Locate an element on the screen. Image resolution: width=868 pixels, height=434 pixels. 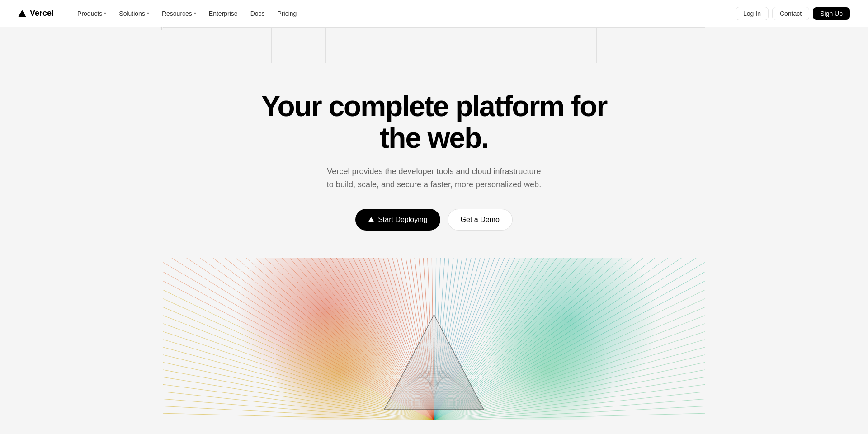
deploy-triangle-icon is located at coordinates (371, 220).